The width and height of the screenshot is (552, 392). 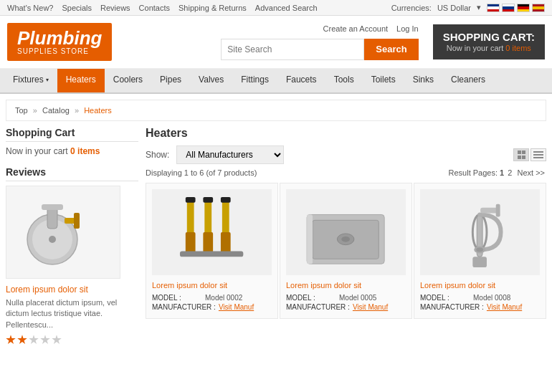 I want to click on result-pages: Result Pages: 1 2 Next >>, so click(x=498, y=173).